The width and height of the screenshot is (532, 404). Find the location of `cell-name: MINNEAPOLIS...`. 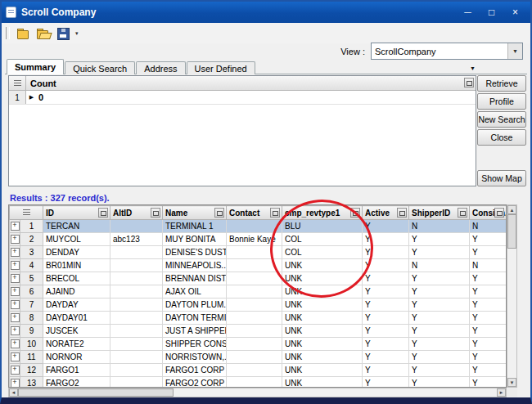

cell-name: MINNEAPOLIS... is located at coordinates (195, 266).